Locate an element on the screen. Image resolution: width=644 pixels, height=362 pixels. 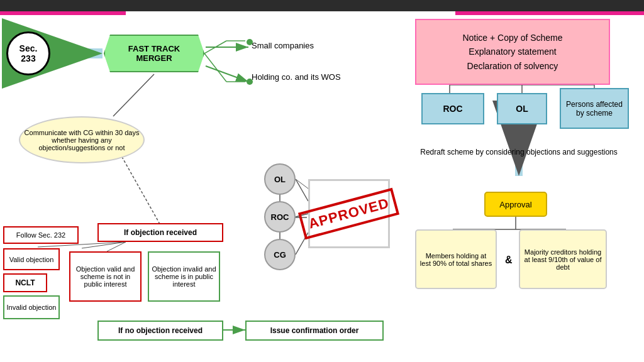
and-symbol: & is located at coordinates (509, 260).